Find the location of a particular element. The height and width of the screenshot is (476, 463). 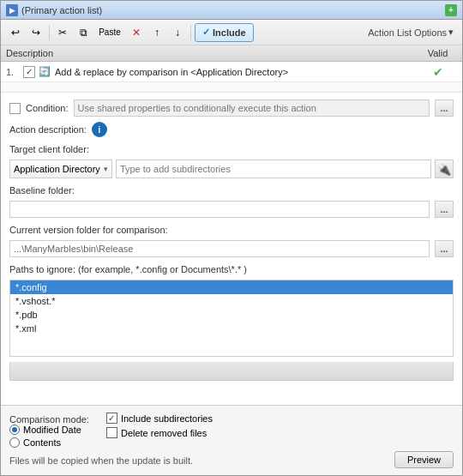

paths-list-toolbar is located at coordinates (232, 371).